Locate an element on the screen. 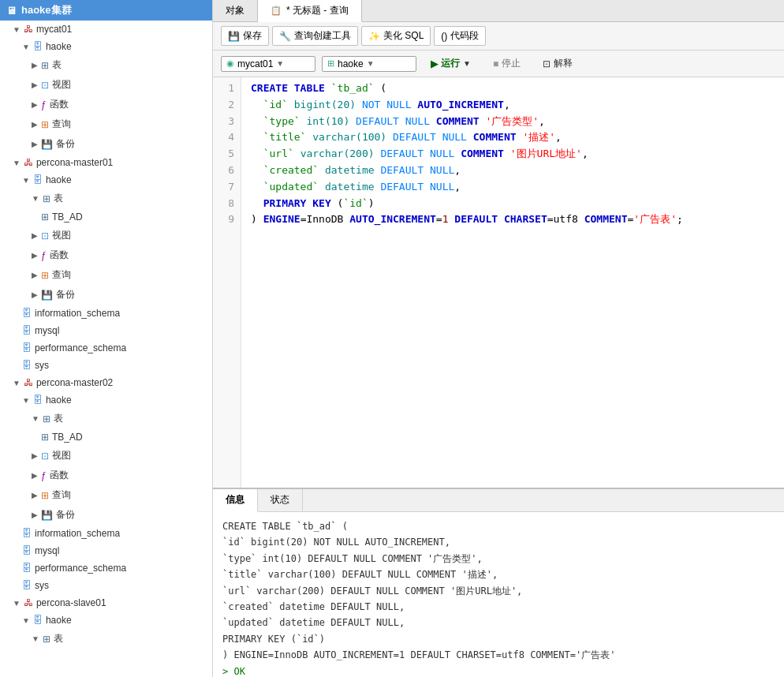 This screenshot has height=677, width=784. db2-selector: ⊞ haoke ▼ is located at coordinates (369, 64).